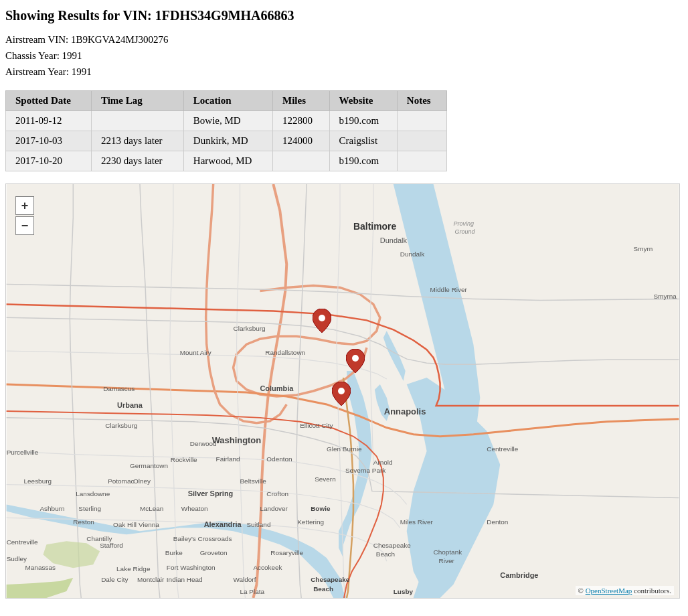 This screenshot has height=616, width=688. Describe the element at coordinates (449, 289) in the screenshot. I see `svg-text: Middle River` at that location.